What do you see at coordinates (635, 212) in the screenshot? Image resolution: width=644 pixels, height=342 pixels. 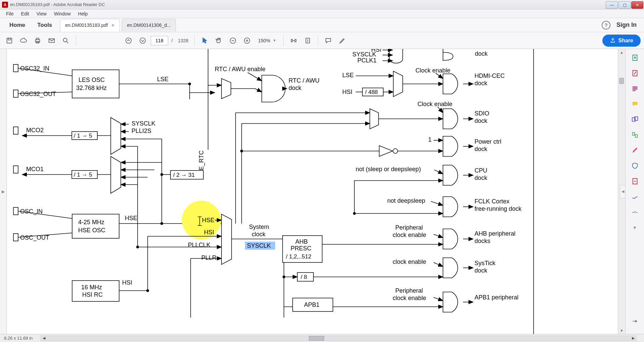 I see `send-for-signature-icon` at bounding box center [635, 212].